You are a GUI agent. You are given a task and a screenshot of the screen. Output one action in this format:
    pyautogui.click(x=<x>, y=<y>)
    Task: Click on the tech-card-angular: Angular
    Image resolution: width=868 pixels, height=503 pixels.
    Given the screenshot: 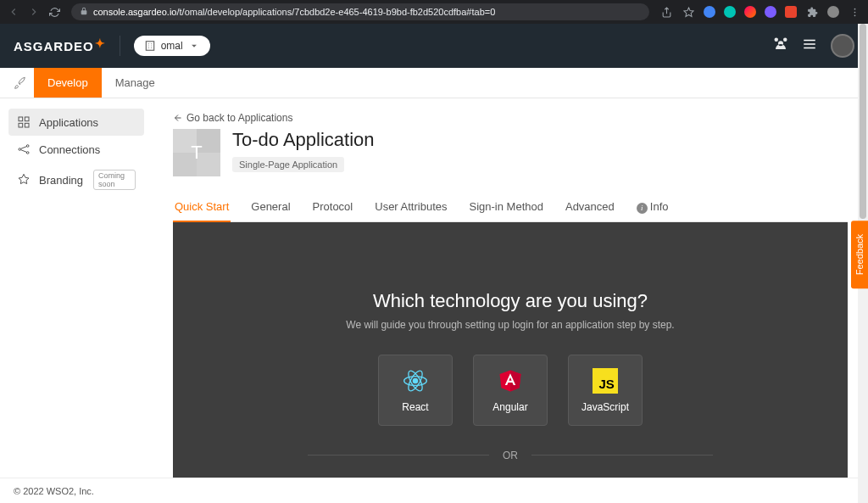 What is the action you would take?
    pyautogui.click(x=510, y=390)
    